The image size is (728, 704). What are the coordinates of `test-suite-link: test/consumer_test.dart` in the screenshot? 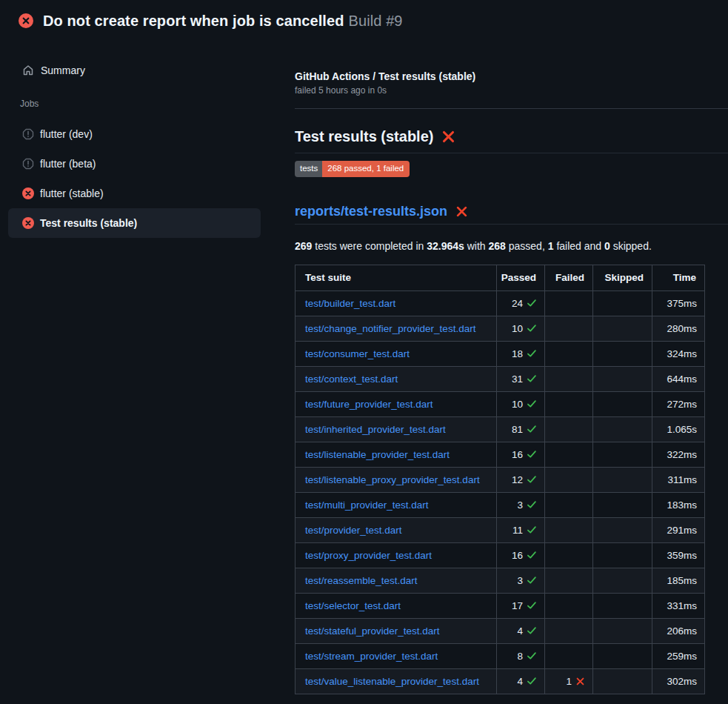 It's located at (357, 354).